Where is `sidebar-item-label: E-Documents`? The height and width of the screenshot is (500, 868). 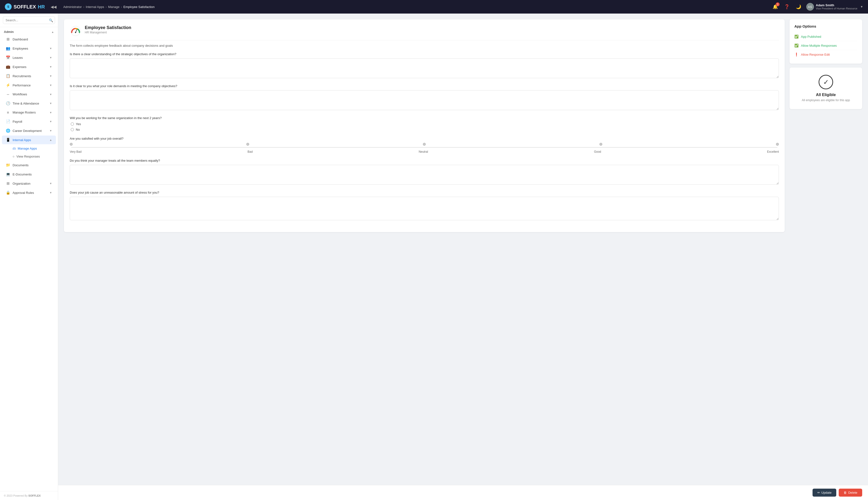
sidebar-item-label: E-Documents is located at coordinates (22, 174).